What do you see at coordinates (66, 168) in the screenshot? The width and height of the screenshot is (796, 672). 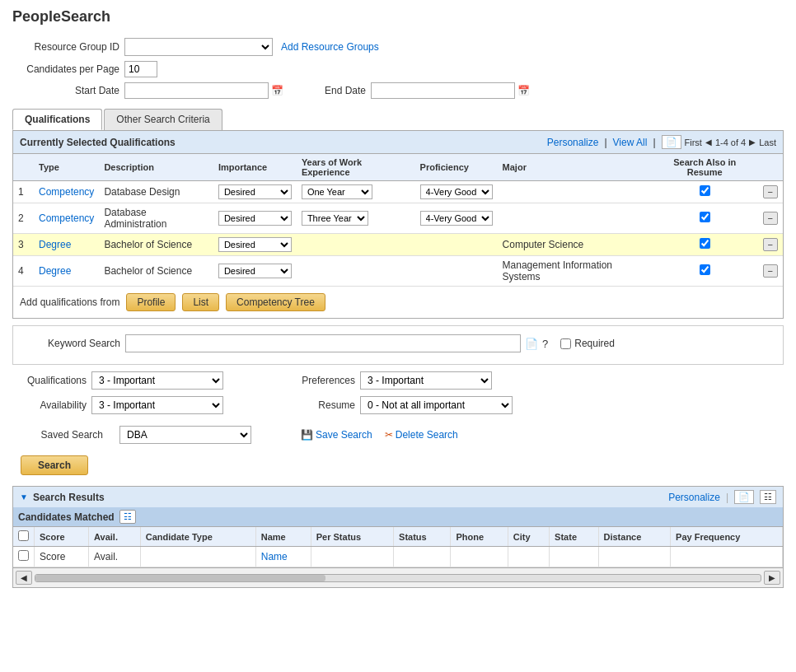 I see `col-type: Type` at bounding box center [66, 168].